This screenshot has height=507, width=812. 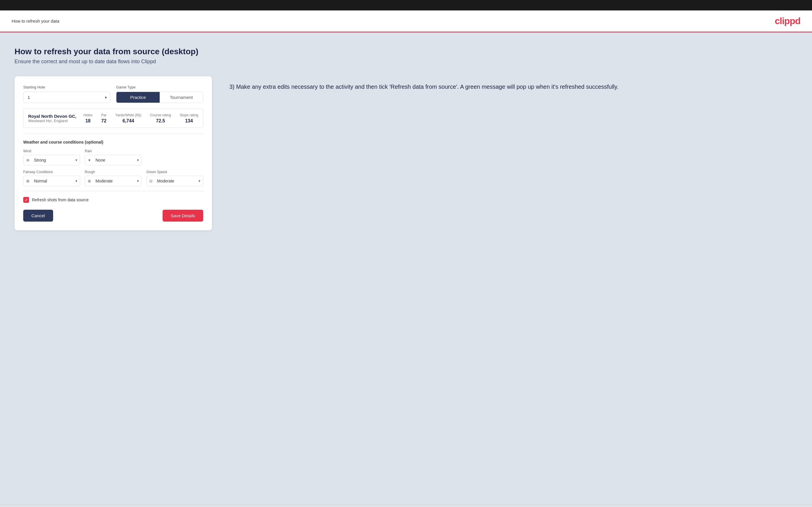 What do you see at coordinates (406, 5) in the screenshot?
I see `top-bar` at bounding box center [406, 5].